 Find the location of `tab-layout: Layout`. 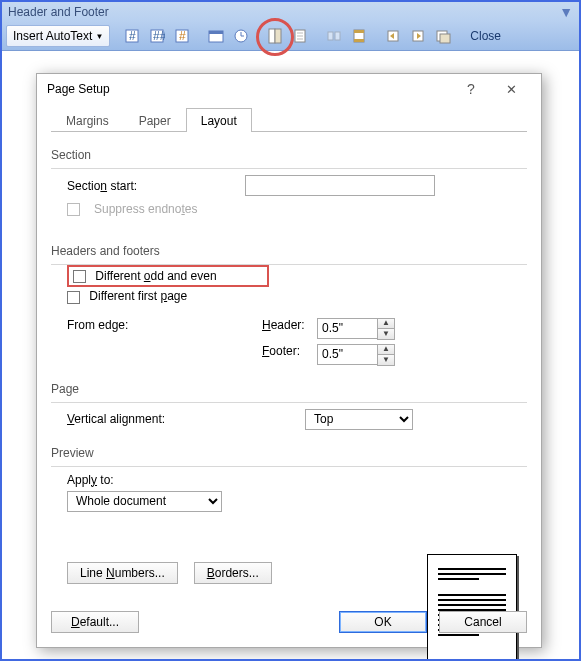

tab-layout: Layout is located at coordinates (219, 120).